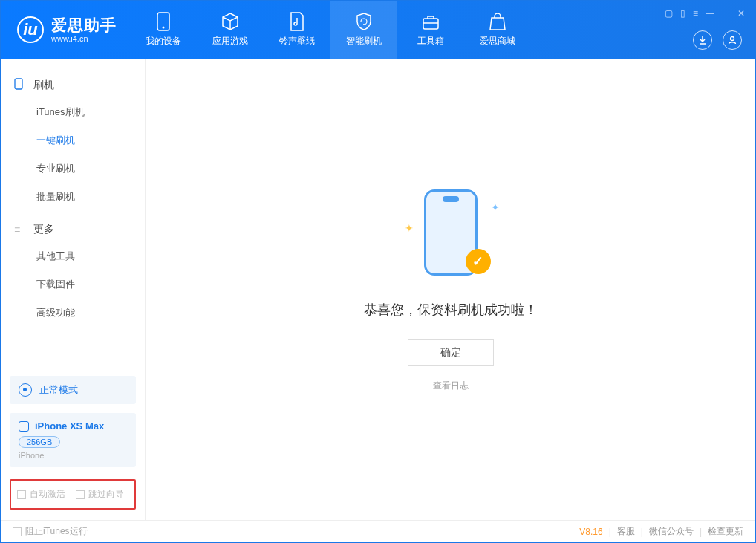 The image size is (756, 543). Describe the element at coordinates (84, 30) in the screenshot. I see `logo-text: 爱思助手 www.i4.cn` at that location.